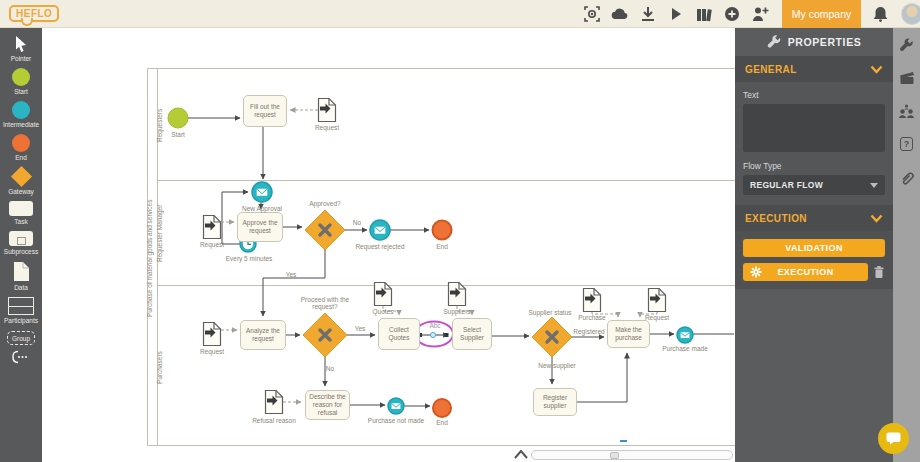 This screenshot has height=462, width=920. I want to click on task-register-supplier: Register supplier, so click(555, 402).